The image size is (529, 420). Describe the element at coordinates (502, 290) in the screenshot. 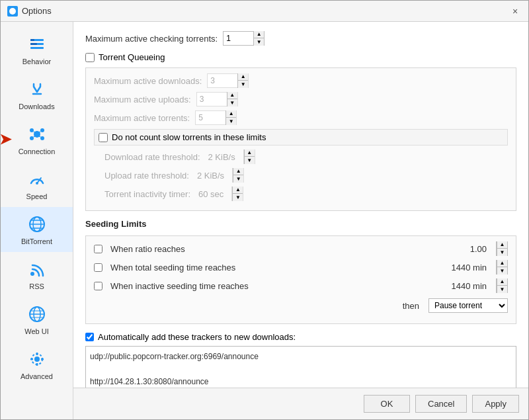

I see `spinner-down-wis: ▼` at that location.